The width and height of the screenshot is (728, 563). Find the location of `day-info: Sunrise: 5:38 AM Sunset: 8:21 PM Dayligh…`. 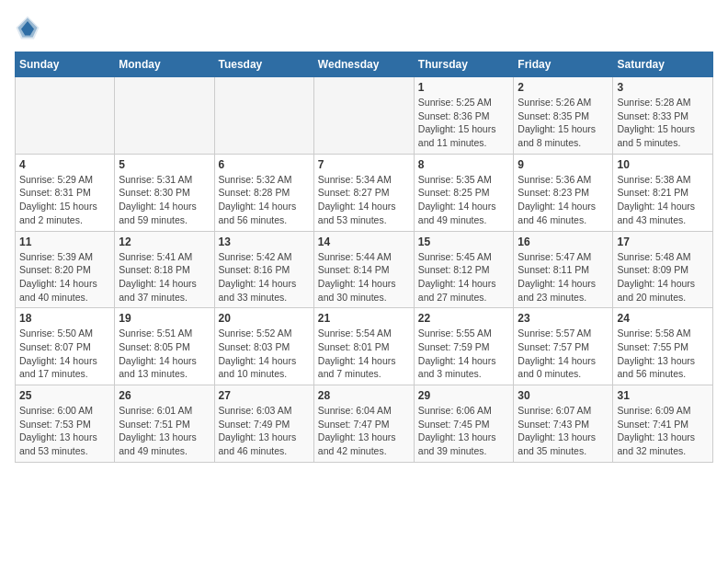

day-info: Sunrise: 5:38 AM Sunset: 8:21 PM Dayligh… is located at coordinates (663, 201).